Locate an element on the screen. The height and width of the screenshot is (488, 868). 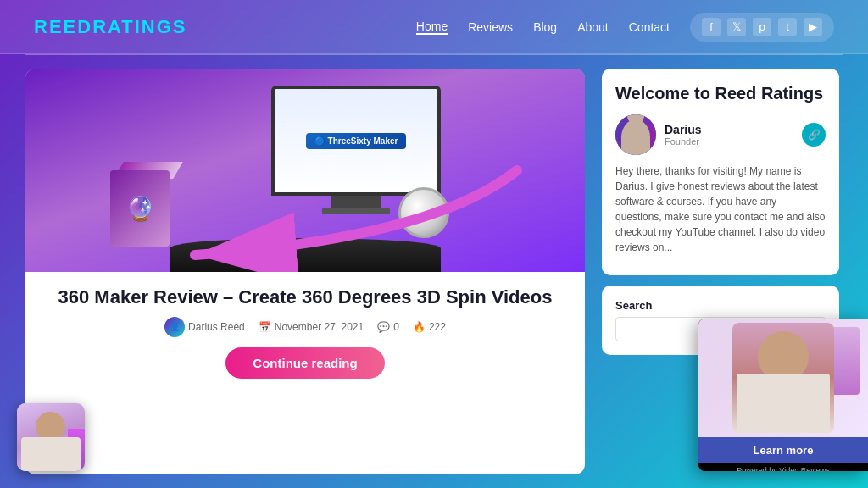
social-icons: f 𝕏 𝗉 t ▶ is located at coordinates (762, 27).